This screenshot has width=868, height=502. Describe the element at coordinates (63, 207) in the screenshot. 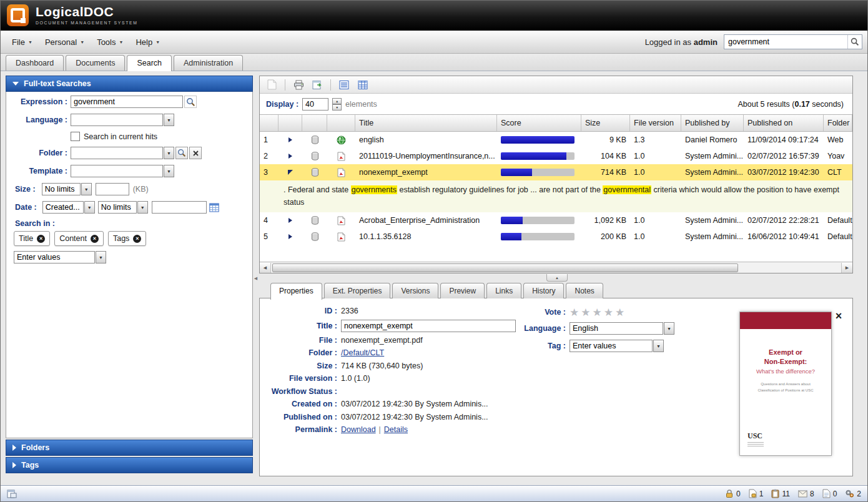

I see `date-field-input` at that location.